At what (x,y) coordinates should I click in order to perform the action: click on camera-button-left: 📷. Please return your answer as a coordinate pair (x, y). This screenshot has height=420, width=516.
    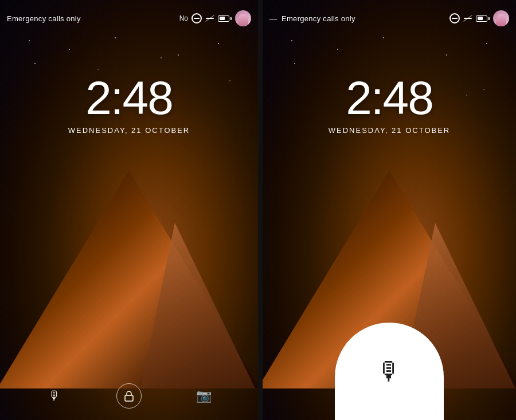
    Looking at the image, I should click on (204, 396).